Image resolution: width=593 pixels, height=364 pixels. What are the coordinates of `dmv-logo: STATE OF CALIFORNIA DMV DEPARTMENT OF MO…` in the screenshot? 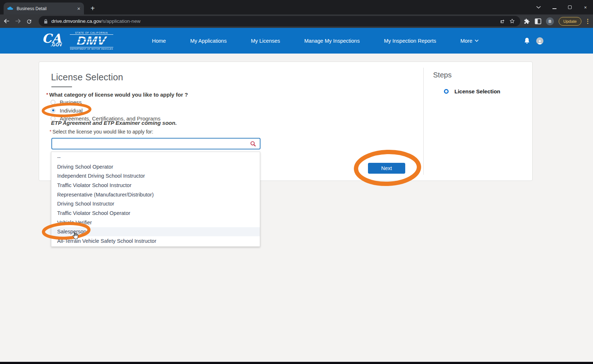 It's located at (92, 41).